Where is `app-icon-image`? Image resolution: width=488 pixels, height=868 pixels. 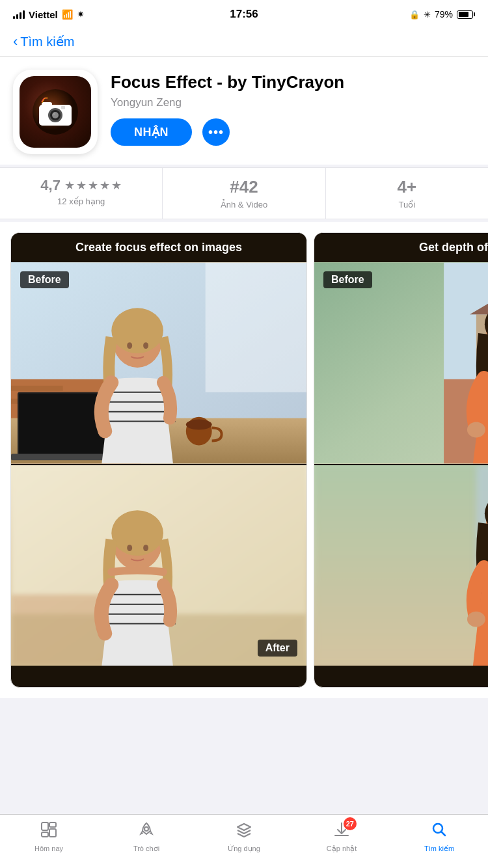
app-icon-image is located at coordinates (55, 112).